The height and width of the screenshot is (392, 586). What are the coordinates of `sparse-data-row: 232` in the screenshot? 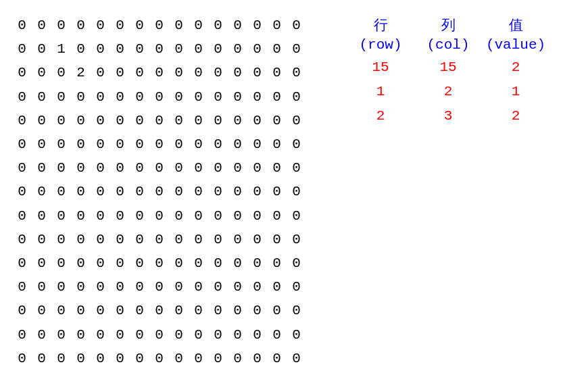 It's located at (448, 116).